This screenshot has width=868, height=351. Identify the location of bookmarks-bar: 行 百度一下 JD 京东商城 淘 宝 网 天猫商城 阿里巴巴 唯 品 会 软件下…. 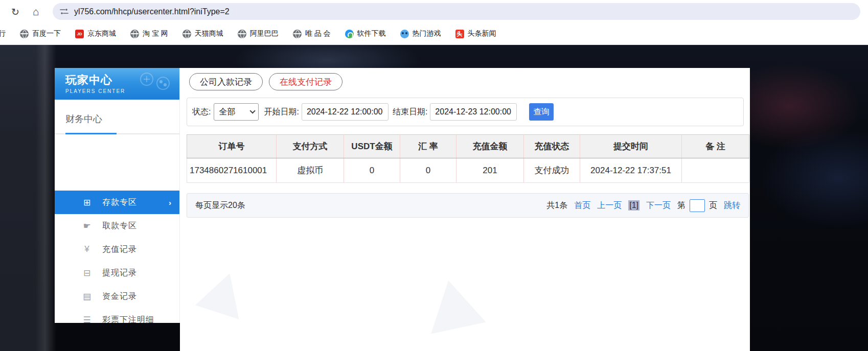
(434, 34).